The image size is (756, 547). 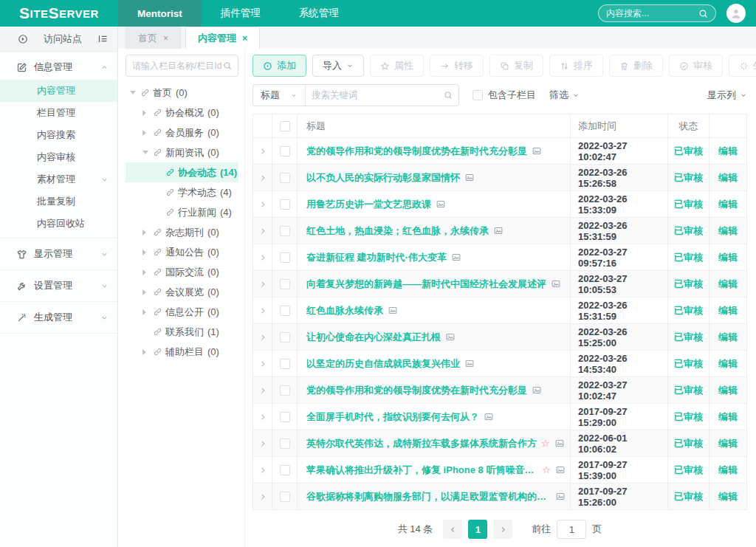 I want to click on prev-page-button, so click(x=453, y=529).